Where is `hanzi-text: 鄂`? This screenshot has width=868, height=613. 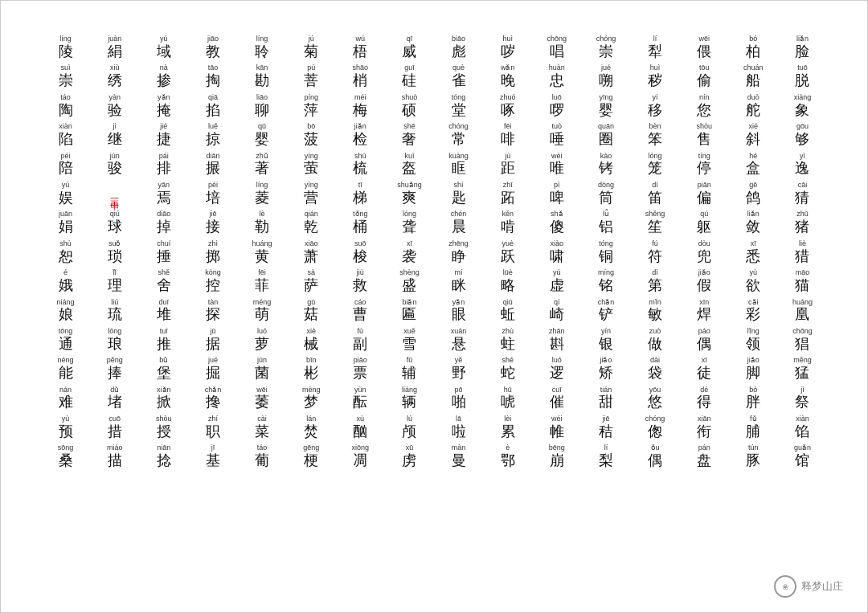 hanzi-text: 鄂 is located at coordinates (508, 461).